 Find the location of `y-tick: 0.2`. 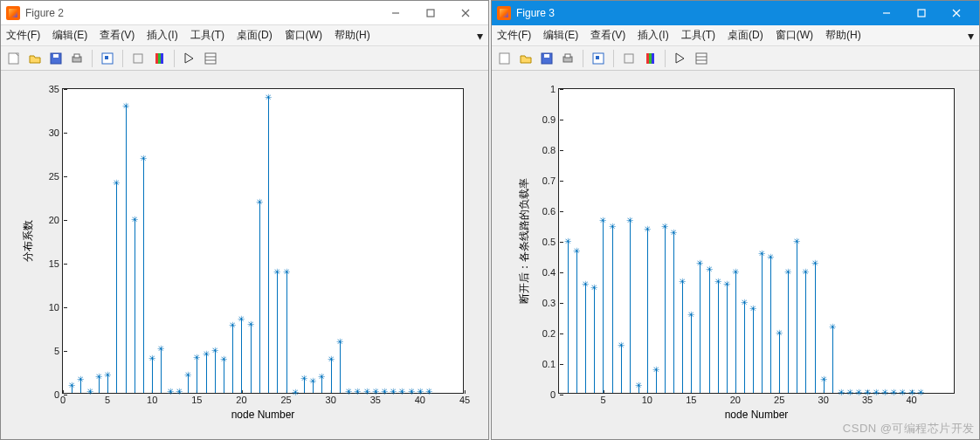

y-tick: 0.2 is located at coordinates (550, 333).